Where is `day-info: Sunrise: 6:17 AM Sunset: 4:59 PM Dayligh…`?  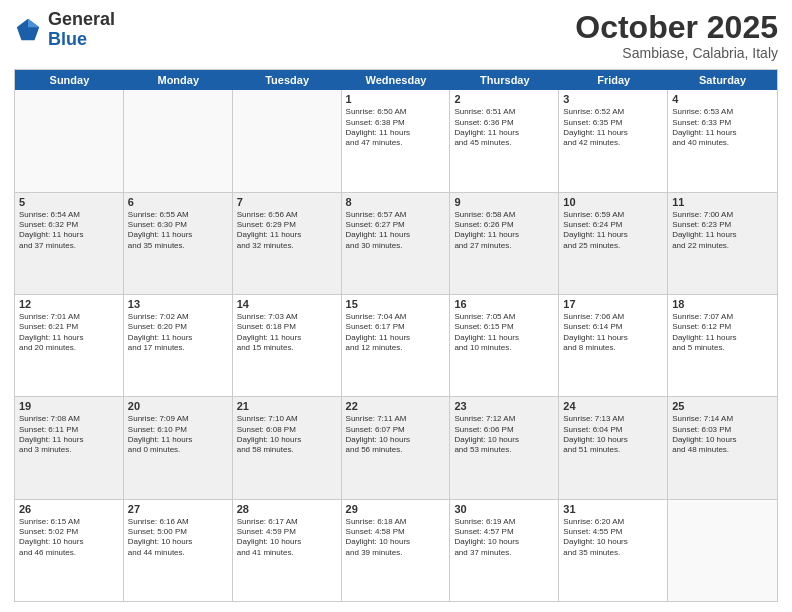 day-info: Sunrise: 6:17 AM Sunset: 4:59 PM Dayligh… is located at coordinates (287, 538).